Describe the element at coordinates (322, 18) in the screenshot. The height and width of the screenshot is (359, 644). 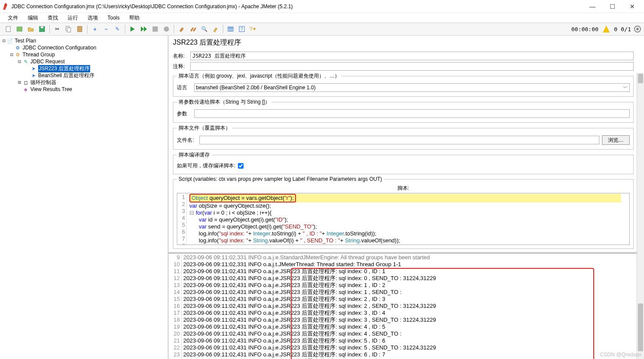
I see `menubar: 文件 编辑 查找 运行 选项 Tools 帮助` at that location.